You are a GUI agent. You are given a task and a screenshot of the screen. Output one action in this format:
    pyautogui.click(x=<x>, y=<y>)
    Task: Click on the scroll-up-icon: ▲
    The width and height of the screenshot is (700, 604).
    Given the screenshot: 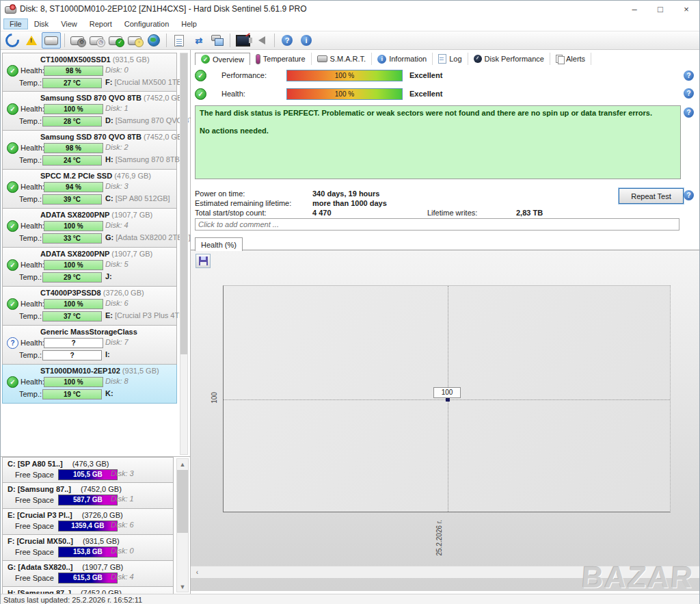 What is the action you would take?
    pyautogui.click(x=183, y=464)
    